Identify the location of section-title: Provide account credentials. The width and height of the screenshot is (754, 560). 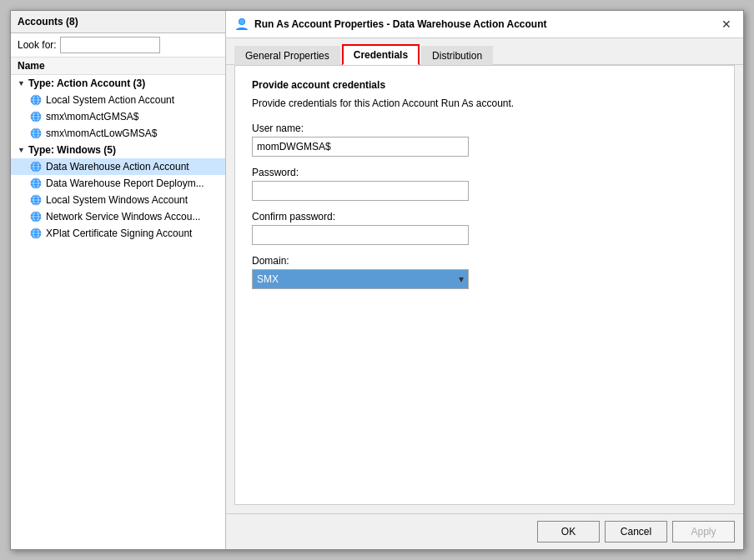
(485, 85).